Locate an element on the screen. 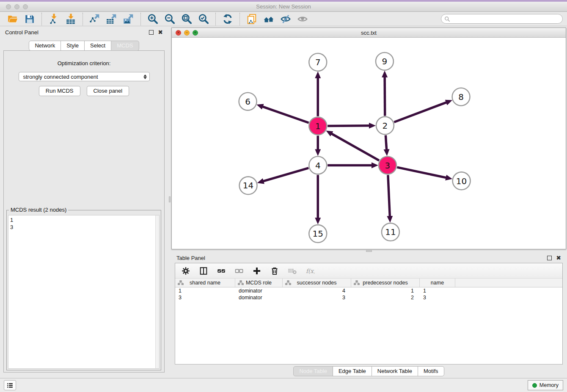  save-session-button is located at coordinates (30, 19).